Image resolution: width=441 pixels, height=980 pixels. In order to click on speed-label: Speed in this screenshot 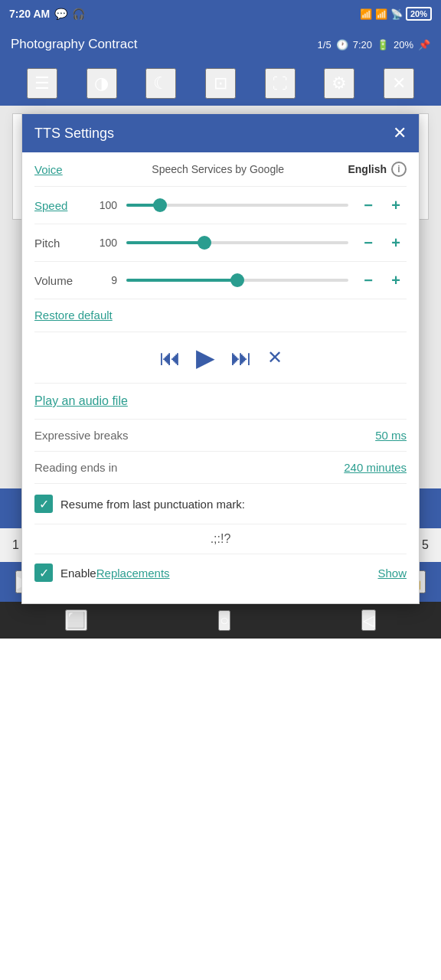, I will do `click(60, 205)`.